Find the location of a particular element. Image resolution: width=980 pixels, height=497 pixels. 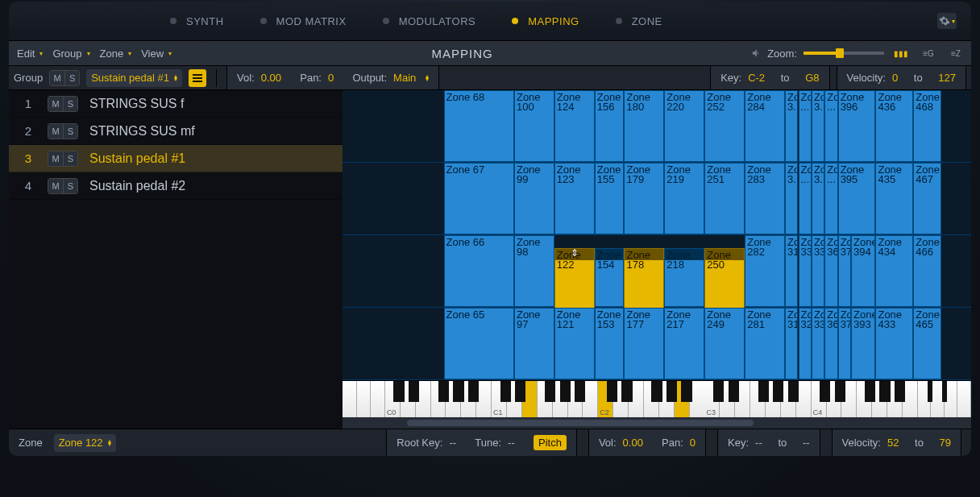

octave: C1 is located at coordinates (545, 400).